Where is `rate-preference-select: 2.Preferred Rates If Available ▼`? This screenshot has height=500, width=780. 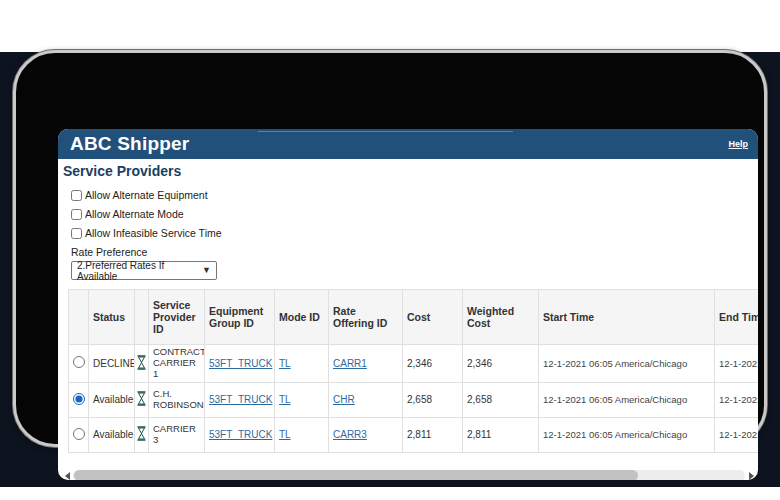
rate-preference-select: 2.Preferred Rates If Available ▼ is located at coordinates (144, 270).